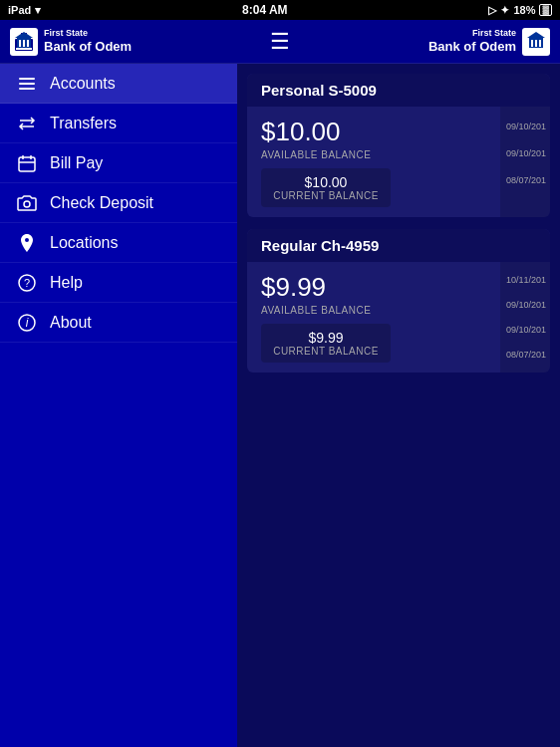 The height and width of the screenshot is (747, 560). What do you see at coordinates (27, 323) in the screenshot?
I see `info-icon: i` at bounding box center [27, 323].